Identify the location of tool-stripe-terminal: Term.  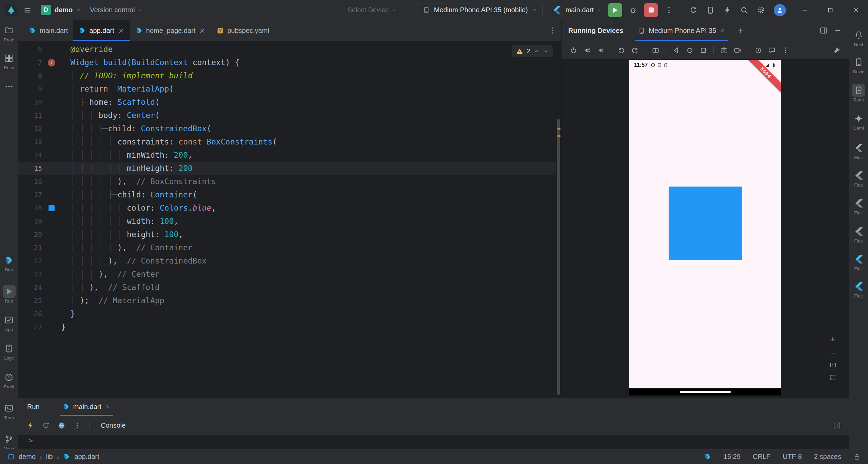
(9, 411).